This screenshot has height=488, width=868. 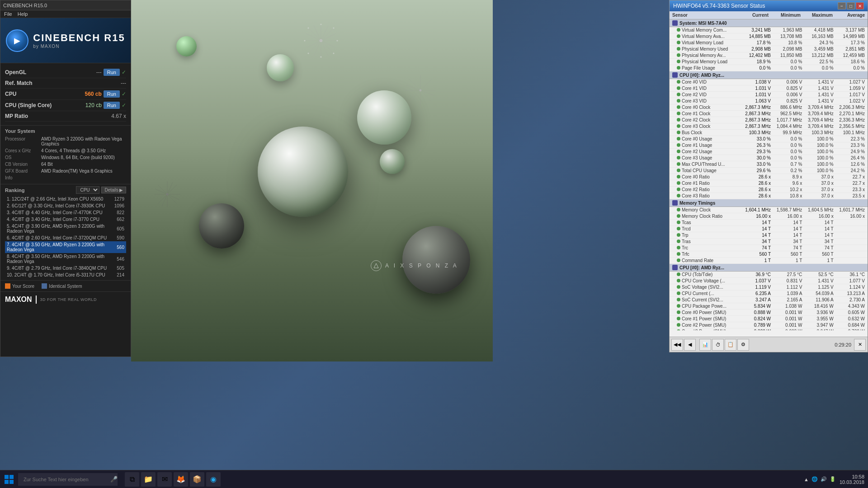 What do you see at coordinates (849, 313) in the screenshot?
I see `hwinfo-sensor-avg: 0.605 W` at bounding box center [849, 313].